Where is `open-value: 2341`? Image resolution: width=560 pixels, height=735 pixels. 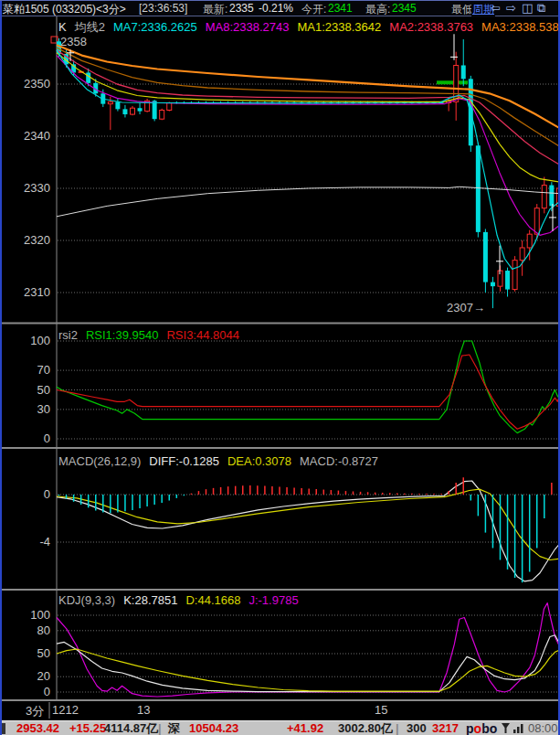 open-value: 2341 is located at coordinates (340, 8).